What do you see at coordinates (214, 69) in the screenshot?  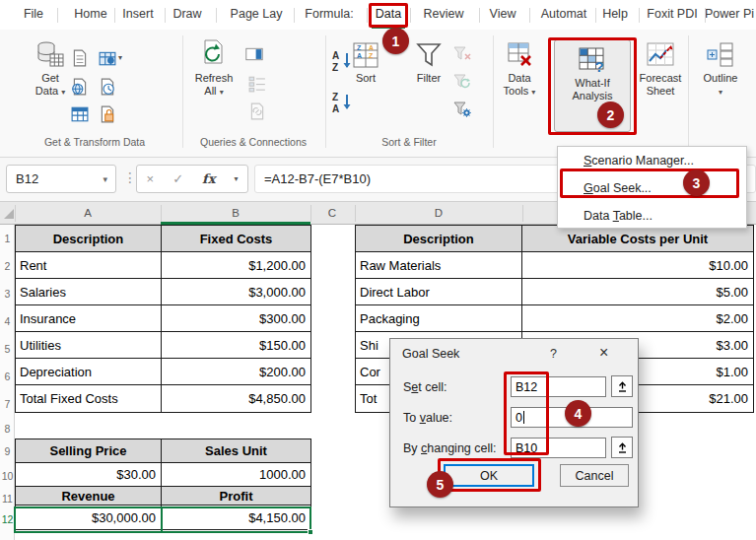 I see `refresh-all-button: Refresh All ▾` at bounding box center [214, 69].